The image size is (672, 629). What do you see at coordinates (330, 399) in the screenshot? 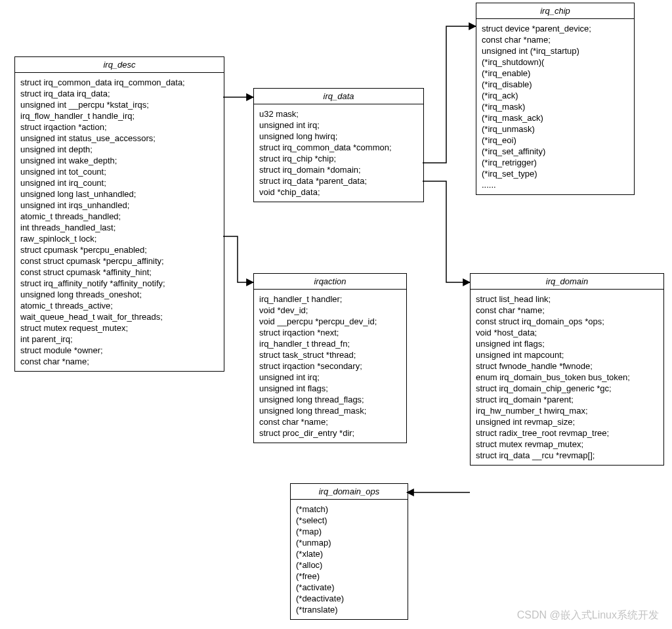
I see `struct-field: unsigned long thread_flags;` at bounding box center [330, 399].